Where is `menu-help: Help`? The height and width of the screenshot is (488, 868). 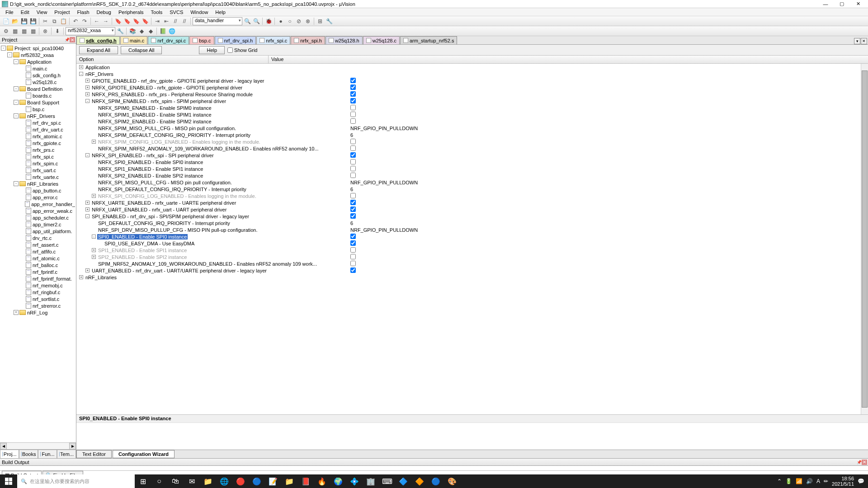 menu-help: Help is located at coordinates (221, 12).